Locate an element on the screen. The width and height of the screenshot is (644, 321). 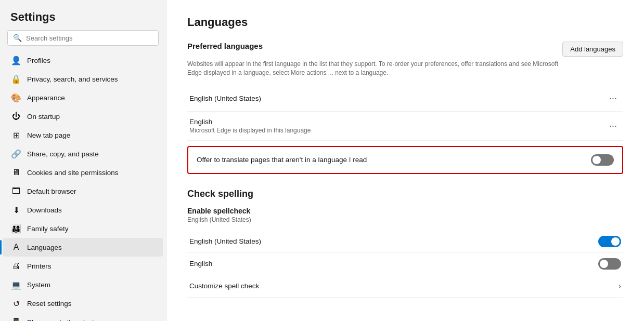
sidebar-item-cookies: 🖥Cookies and site permissions is located at coordinates (83, 172).